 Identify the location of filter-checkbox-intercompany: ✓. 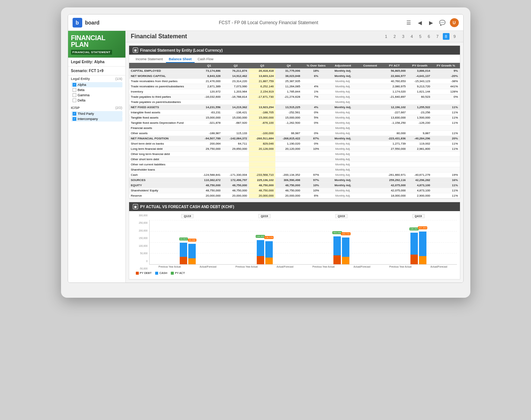
(74, 119).